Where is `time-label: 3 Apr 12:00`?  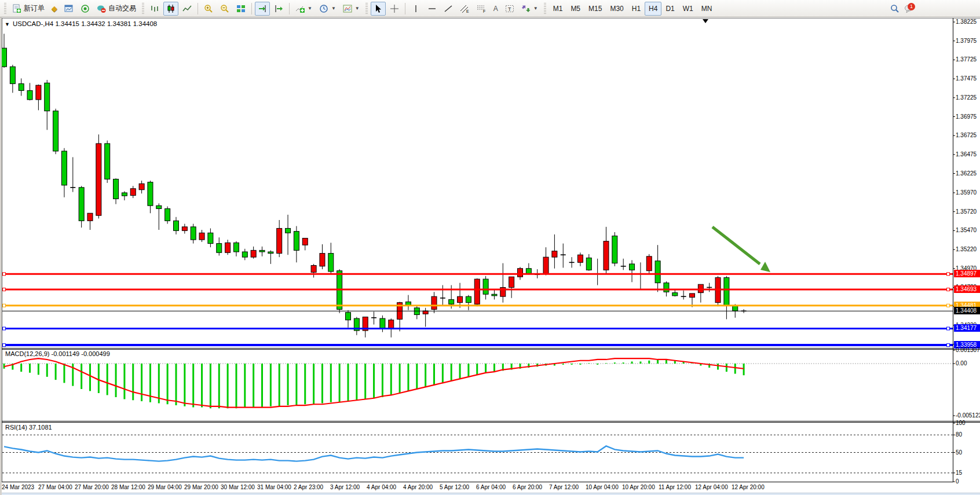 time-label: 3 Apr 12:00 is located at coordinates (345, 487).